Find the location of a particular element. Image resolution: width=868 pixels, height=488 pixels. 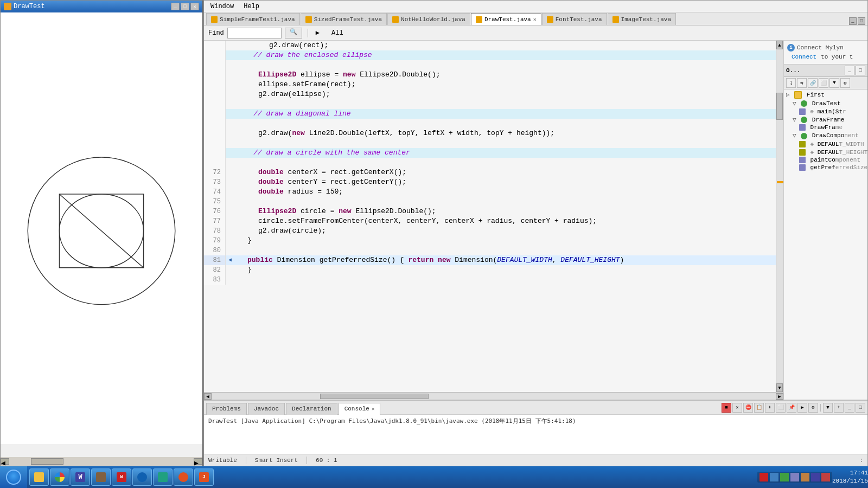

scrollbar-thumb is located at coordinates (47, 461).